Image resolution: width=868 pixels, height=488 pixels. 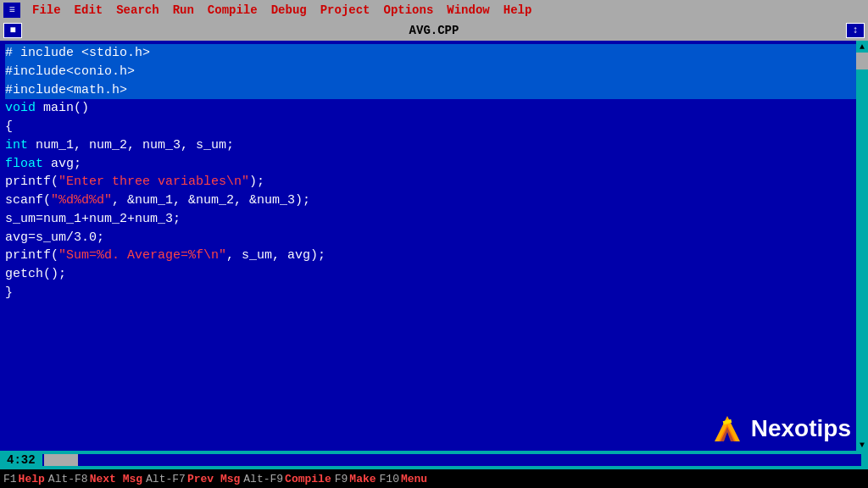 What do you see at coordinates (137, 10) in the screenshot?
I see `menu-search: Search` at bounding box center [137, 10].